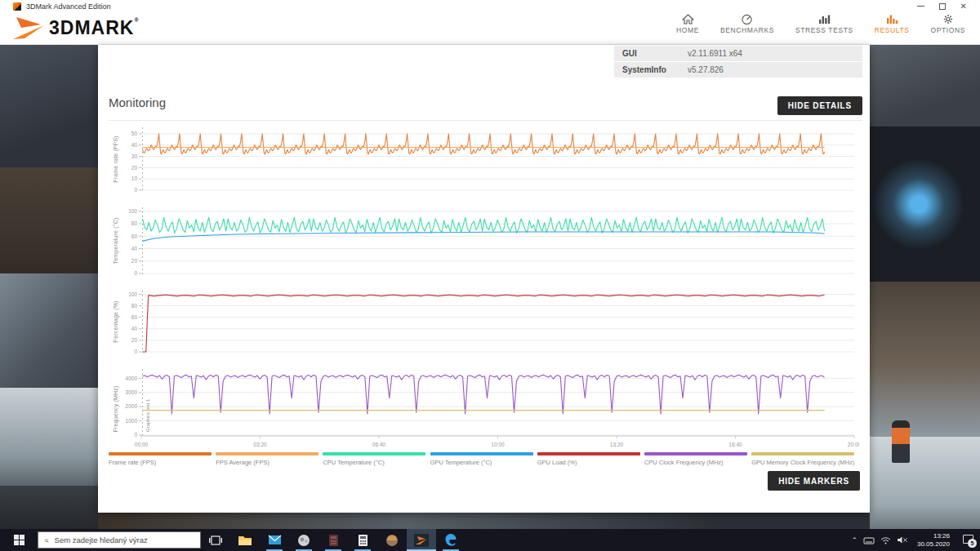 This screenshot has height=551, width=980. What do you see at coordinates (376, 459) in the screenshot?
I see `legend-item: CPU Temperature (°C)` at bounding box center [376, 459].